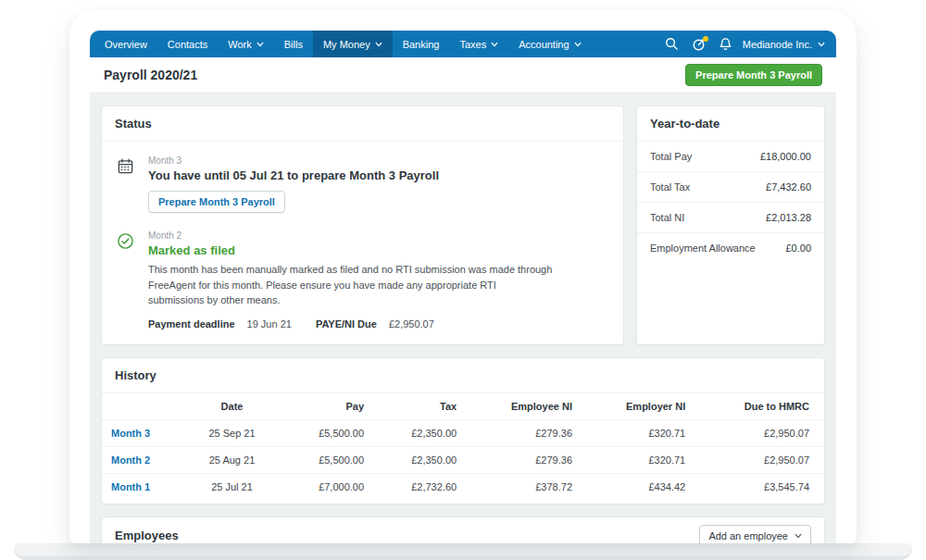 The height and width of the screenshot is (560, 926). I want to click on employees-panel: Employees Add an employee Monthly Pay To…, so click(463, 530).